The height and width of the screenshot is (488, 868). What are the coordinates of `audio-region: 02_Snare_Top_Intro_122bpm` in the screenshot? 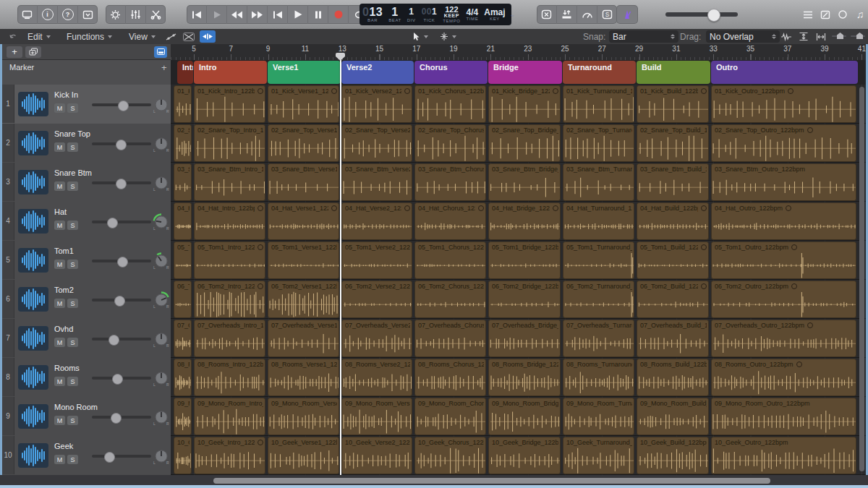 It's located at (182, 143).